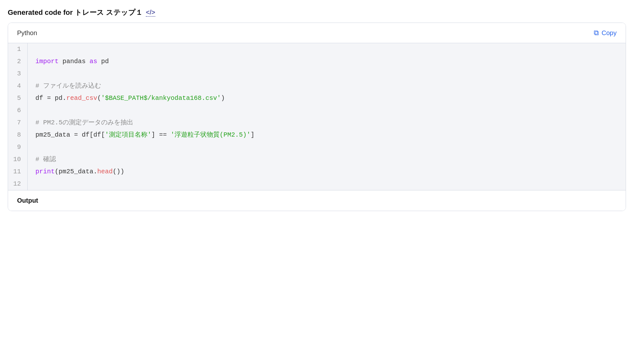  I want to click on table-row: 2import pandas as pd, so click(317, 62).